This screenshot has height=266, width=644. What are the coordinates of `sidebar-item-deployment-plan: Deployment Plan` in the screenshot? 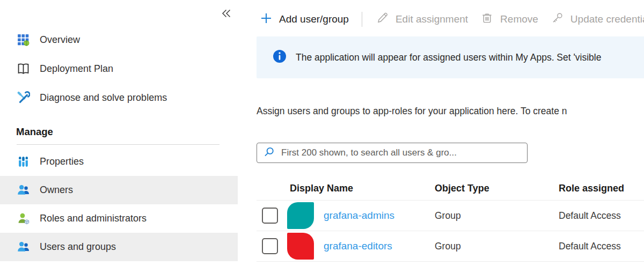 It's located at (119, 69).